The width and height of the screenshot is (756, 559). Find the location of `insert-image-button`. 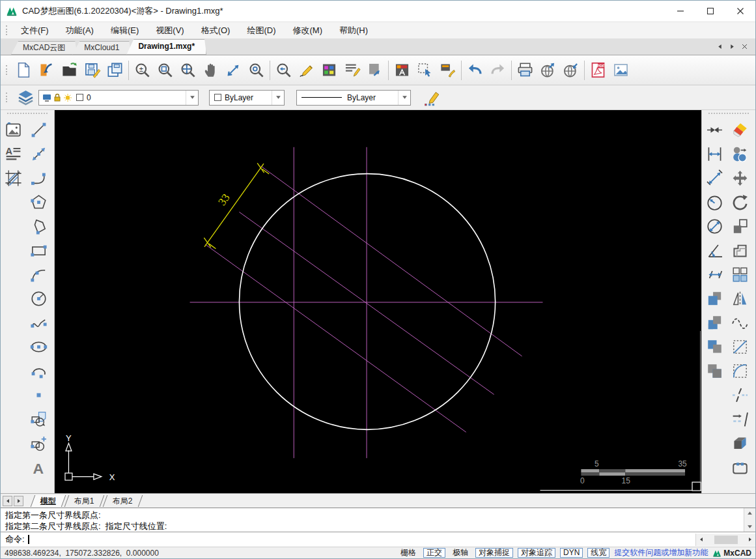

insert-image-button is located at coordinates (621, 70).